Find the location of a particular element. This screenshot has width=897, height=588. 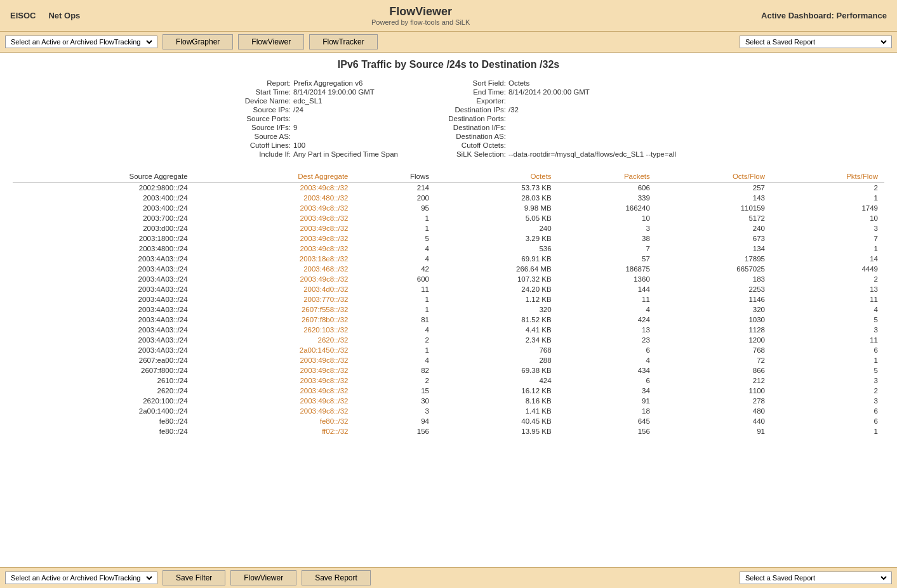

flowgrapher-button: FlowGrapher is located at coordinates (198, 42).